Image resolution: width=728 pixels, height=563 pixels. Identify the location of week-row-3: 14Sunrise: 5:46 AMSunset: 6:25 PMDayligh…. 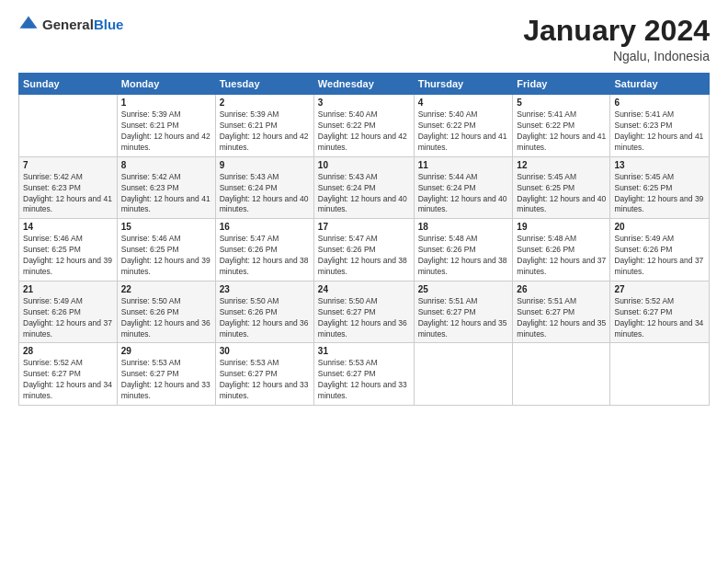
(364, 250).